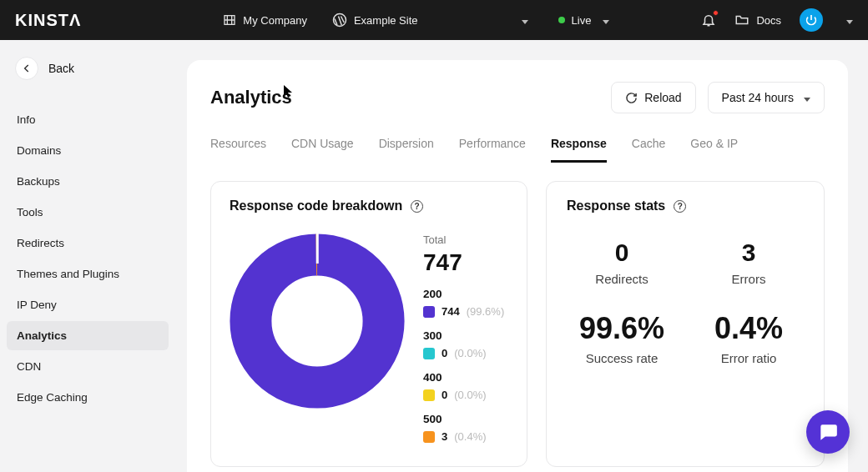  Describe the element at coordinates (742, 20) in the screenshot. I see `folder-icon` at that location.